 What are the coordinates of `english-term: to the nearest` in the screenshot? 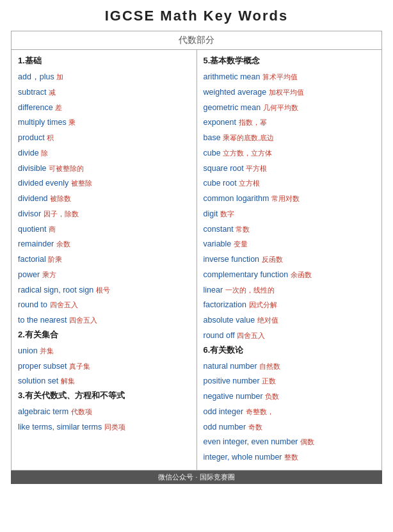 It's located at (42, 320).